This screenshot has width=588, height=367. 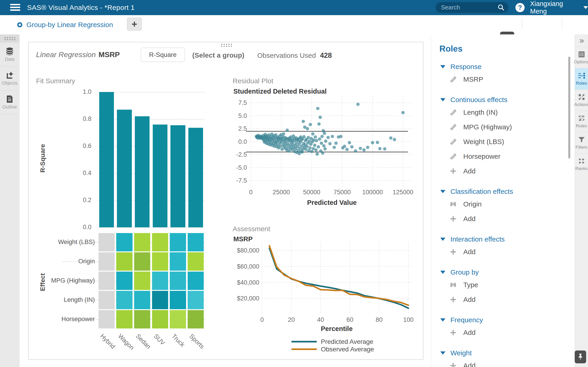 I want to click on user-menu: Xiangxiang Meng, so click(x=559, y=8).